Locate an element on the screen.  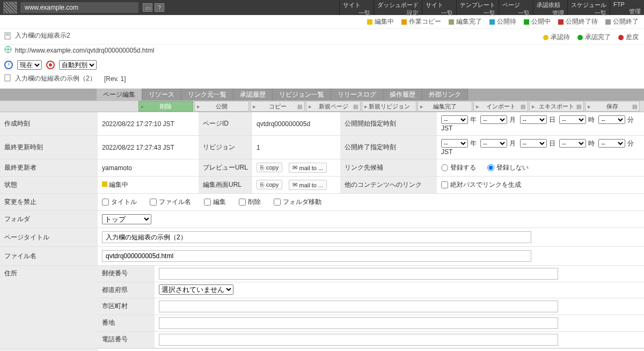
lock-opt: 編集 is located at coordinates (215, 202).